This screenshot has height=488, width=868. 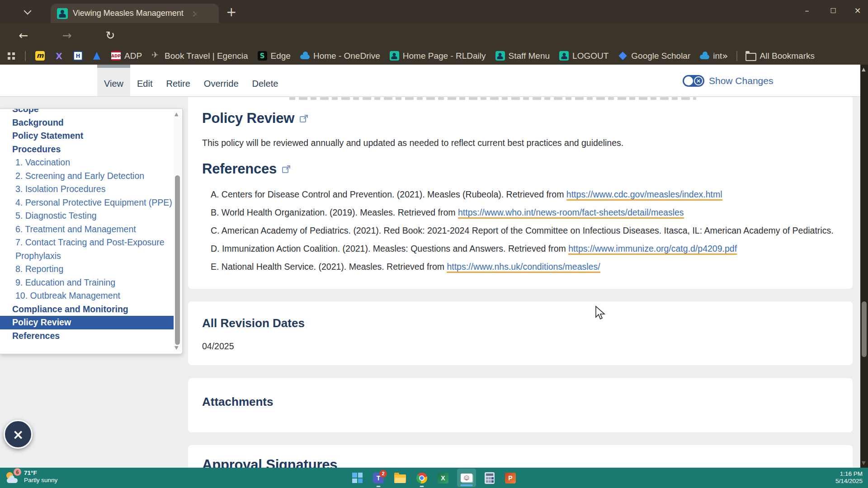 I want to click on clock-time: 1:16 PM, so click(x=849, y=474).